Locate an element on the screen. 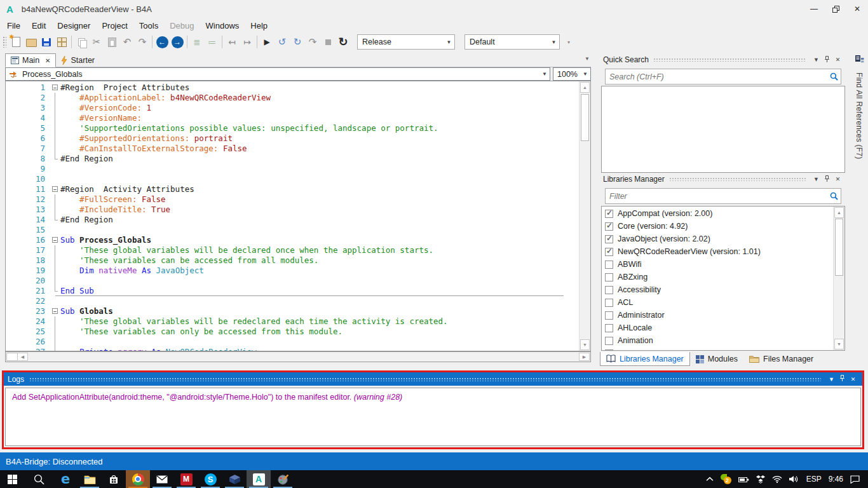 This screenshot has height=488, width=868. line-number: 22 is located at coordinates (28, 301).